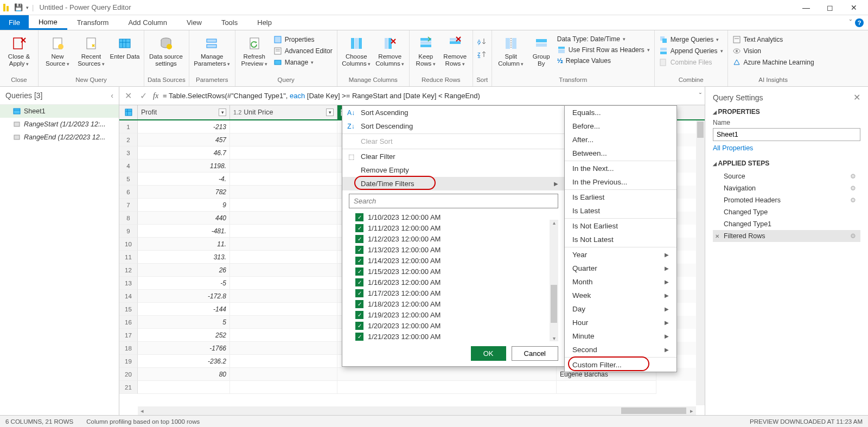 Image resolution: width=868 pixels, height=427 pixels. What do you see at coordinates (700, 263) in the screenshot?
I see `grid-scrollbar-vertical: ▴` at bounding box center [700, 263].